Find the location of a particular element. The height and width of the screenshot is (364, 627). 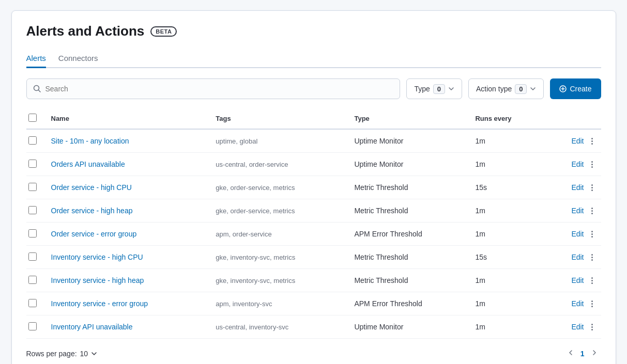

row-type-cell: Uptime Monitor is located at coordinates (408, 164).